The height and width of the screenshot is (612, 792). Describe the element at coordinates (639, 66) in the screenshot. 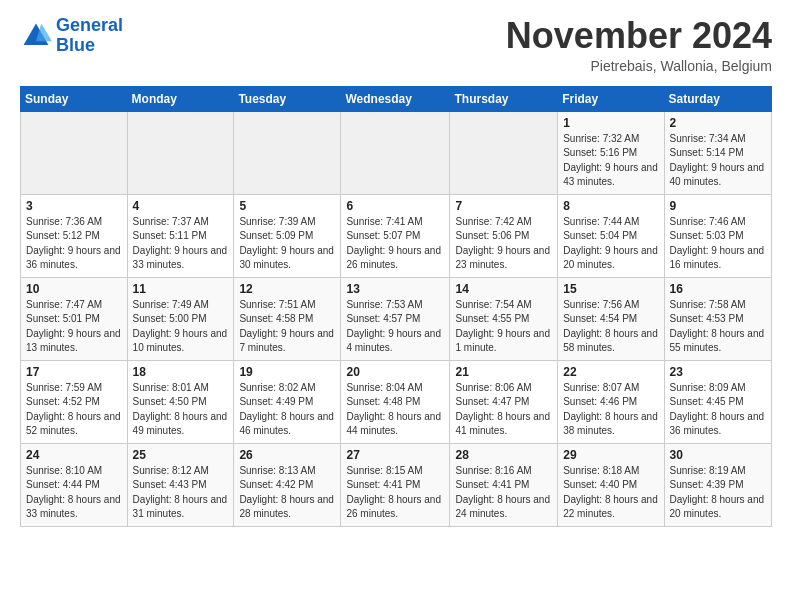

I see `subtitle: Pietrebais, Wallonia, Belgium` at that location.